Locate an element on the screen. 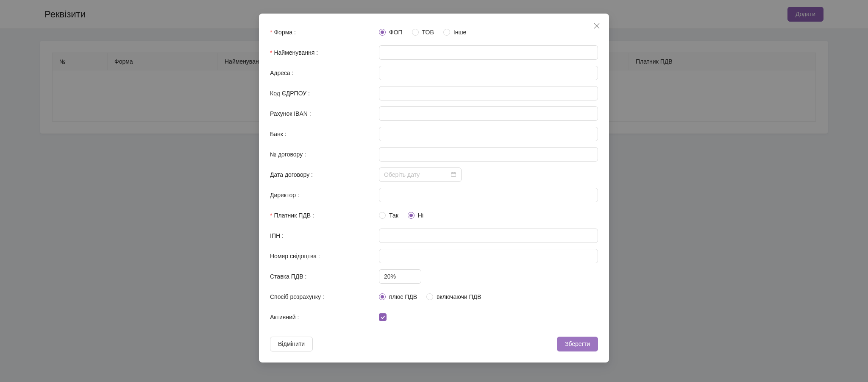  label-address: Адреса : is located at coordinates (325, 73).